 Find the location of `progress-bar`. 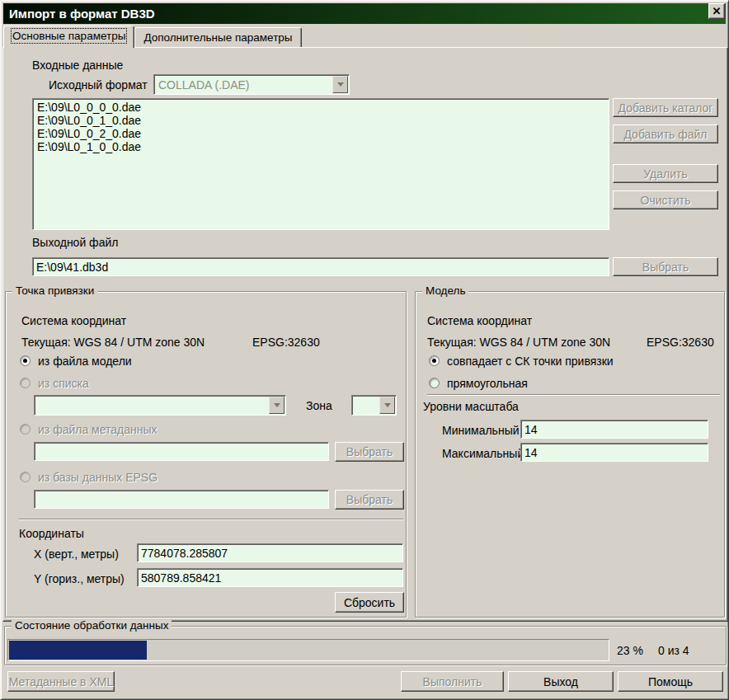

progress-bar is located at coordinates (308, 650).